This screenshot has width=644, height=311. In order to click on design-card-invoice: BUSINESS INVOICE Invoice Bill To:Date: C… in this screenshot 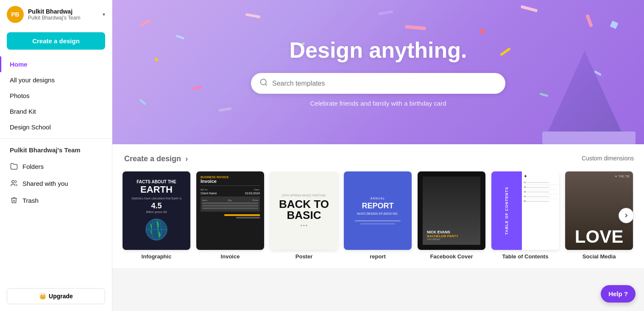, I will do `click(230, 216)`.